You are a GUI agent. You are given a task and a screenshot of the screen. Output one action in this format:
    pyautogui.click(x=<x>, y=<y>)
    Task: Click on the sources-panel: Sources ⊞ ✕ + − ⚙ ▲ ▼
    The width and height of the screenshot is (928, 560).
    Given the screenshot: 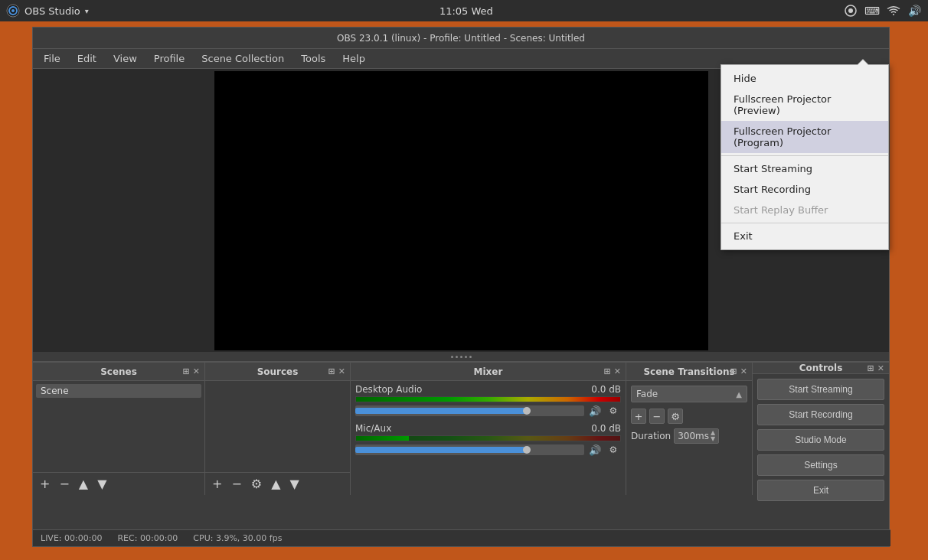 What is the action you would take?
    pyautogui.click(x=278, y=428)
    